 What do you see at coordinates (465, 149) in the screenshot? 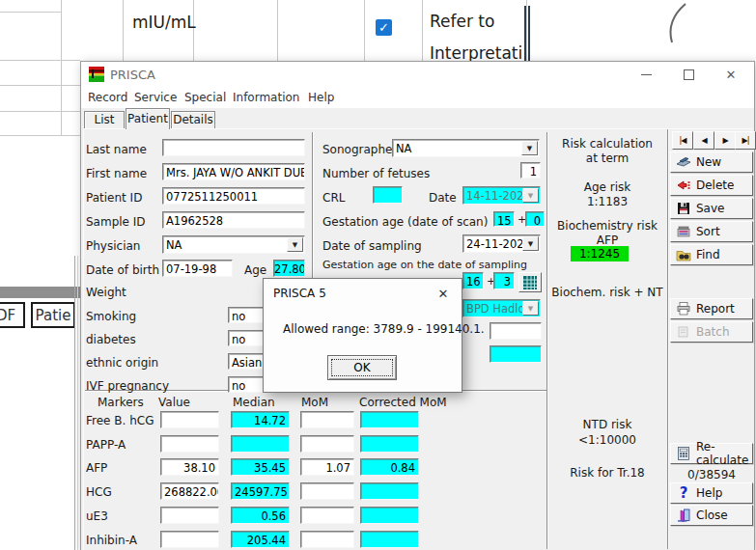
I see `sonographer-combo: NA ▼` at bounding box center [465, 149].